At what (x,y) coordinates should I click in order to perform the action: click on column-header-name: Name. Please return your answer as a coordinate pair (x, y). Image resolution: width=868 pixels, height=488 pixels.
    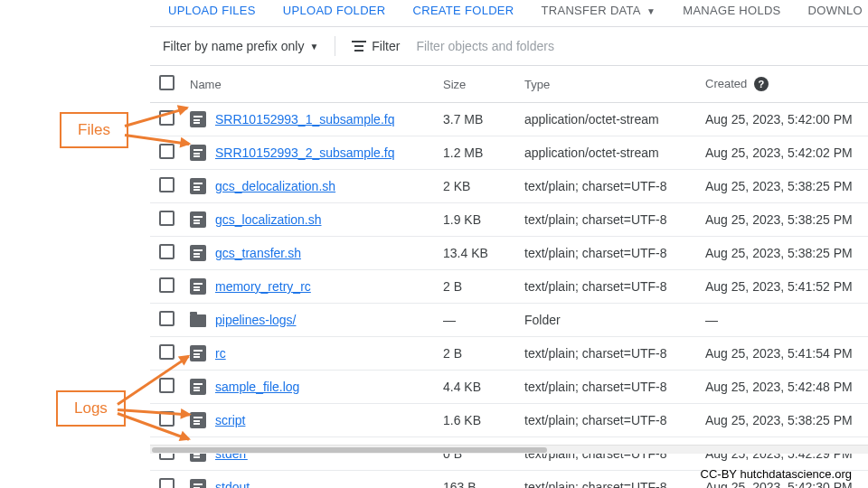
    Looking at the image, I should click on (309, 85).